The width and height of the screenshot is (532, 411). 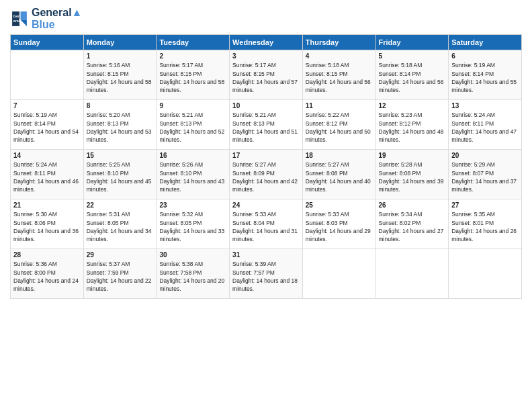 What do you see at coordinates (339, 78) in the screenshot?
I see `day-info: Sunrise: 5:18 AMSunset: 8:15 PMDaylight:…` at bounding box center [339, 78].